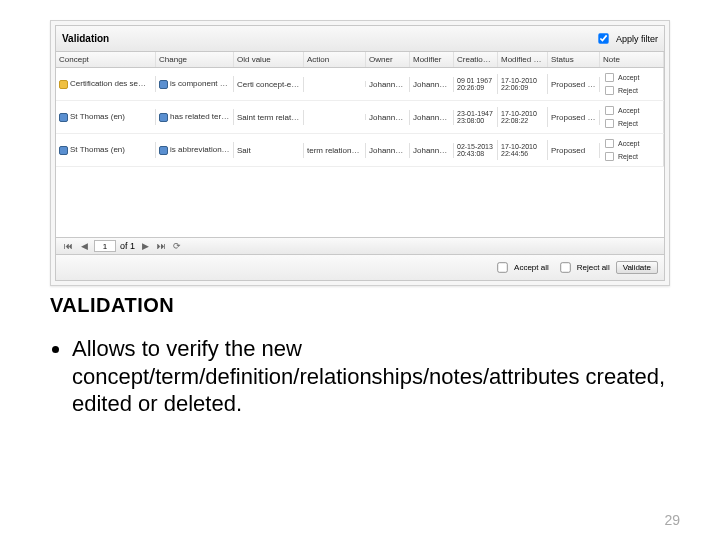 Image resolution: width=720 pixels, height=540 pixels. Describe the element at coordinates (360, 306) in the screenshot. I see `section-title: VALIDATION` at that location.